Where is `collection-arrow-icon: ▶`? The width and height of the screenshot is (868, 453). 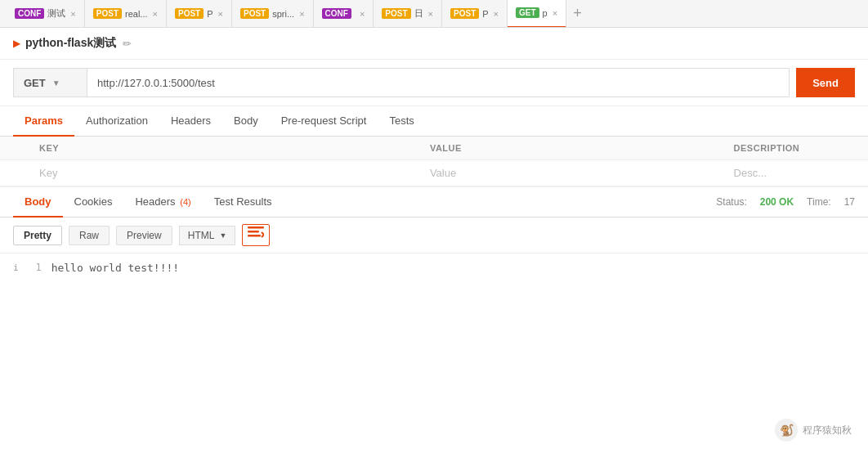 collection-arrow-icon: ▶ is located at coordinates (16, 43).